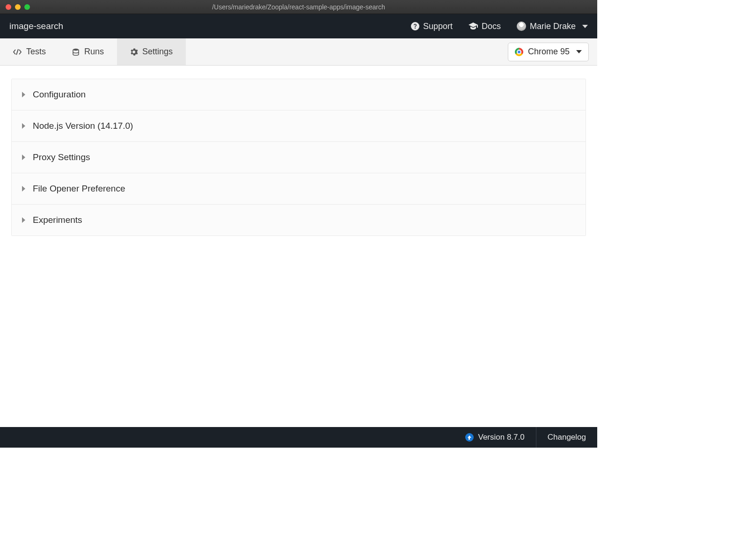 This screenshot has height=560, width=747. What do you see at coordinates (299, 157) in the screenshot?
I see `settings-row-proxy-settings: Proxy Settings` at bounding box center [299, 157].